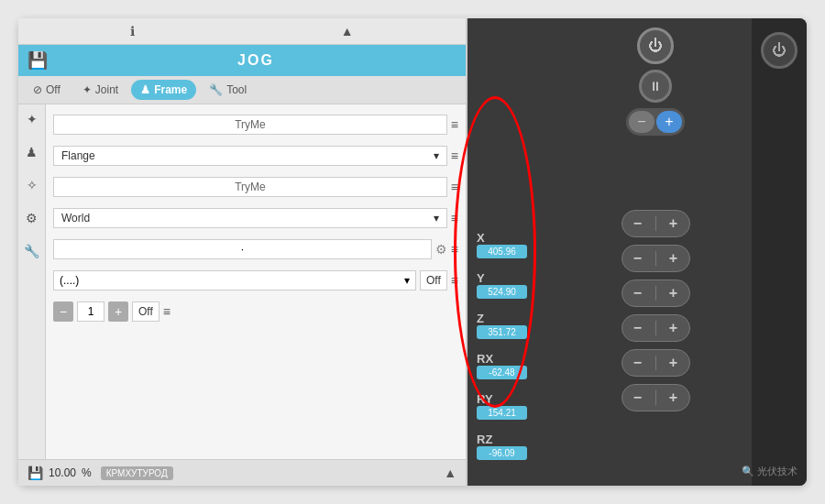 This screenshot has height=504, width=825. What do you see at coordinates (250, 218) in the screenshot?
I see `world-dropdown: World ▾` at bounding box center [250, 218].